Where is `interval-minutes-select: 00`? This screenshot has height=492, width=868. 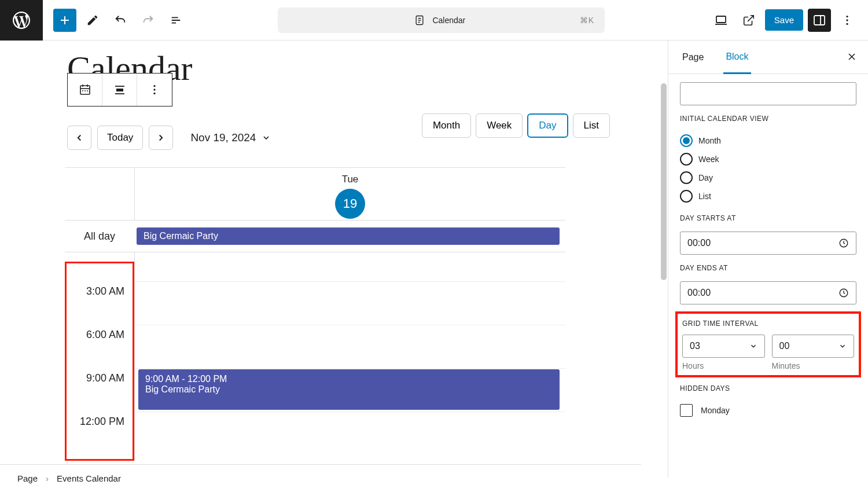
interval-minutes-select: 00 is located at coordinates (814, 346).